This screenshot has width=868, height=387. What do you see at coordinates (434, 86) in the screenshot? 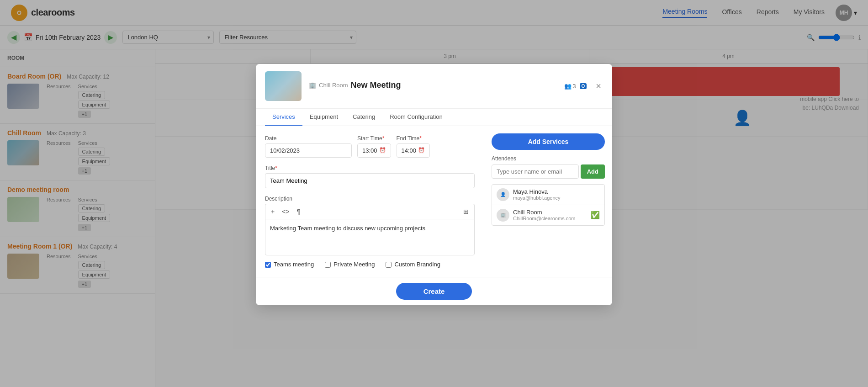
I see `modal-header: 🏢 Chill Room New Meeting 👥 3 O ×` at bounding box center [434, 86].